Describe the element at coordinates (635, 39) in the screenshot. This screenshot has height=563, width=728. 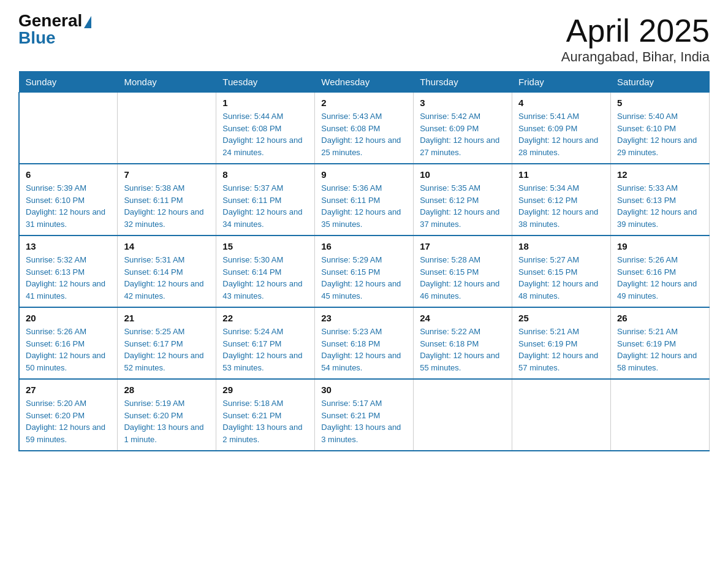
I see `title-block: April 2025 Aurangabad, Bihar, India` at that location.